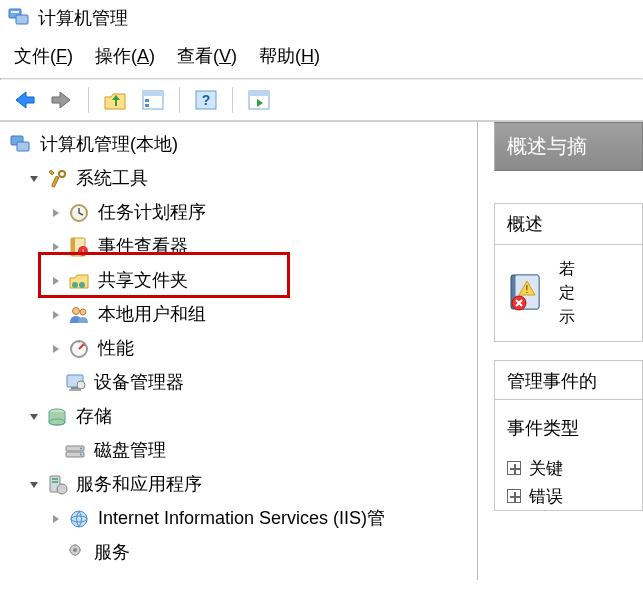 The image size is (643, 599). What do you see at coordinates (242, 281) in the screenshot?
I see `tree-node-shared-folders: 共享文件夹` at bounding box center [242, 281].